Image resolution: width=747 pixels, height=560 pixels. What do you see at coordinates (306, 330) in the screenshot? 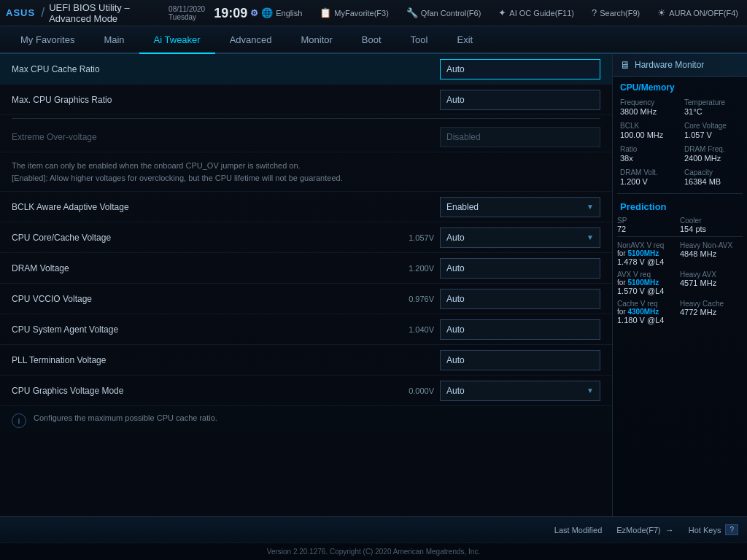
I see `setting-cpu-system-agent-voltage: CPU System Agent Voltage 1.040V` at bounding box center [306, 330].